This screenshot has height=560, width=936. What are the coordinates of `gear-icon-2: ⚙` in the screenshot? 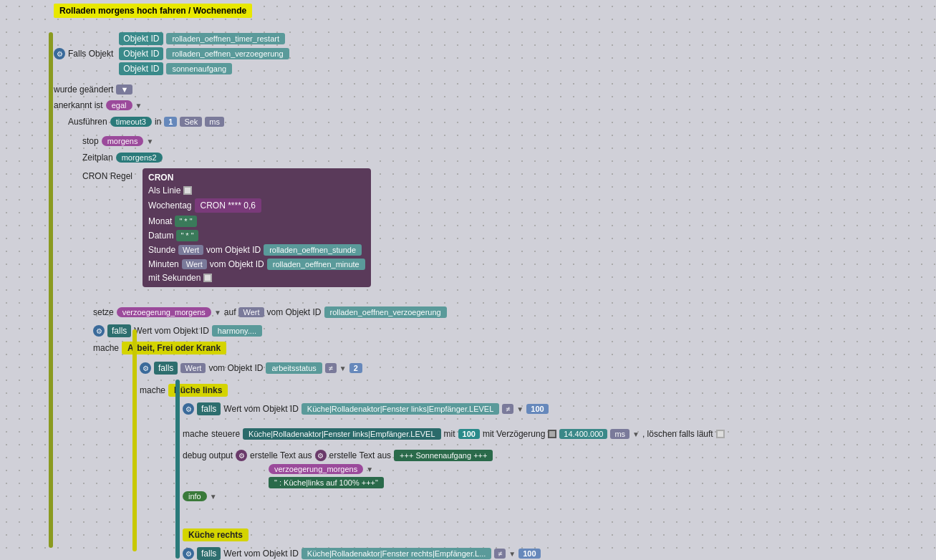 It's located at (99, 331).